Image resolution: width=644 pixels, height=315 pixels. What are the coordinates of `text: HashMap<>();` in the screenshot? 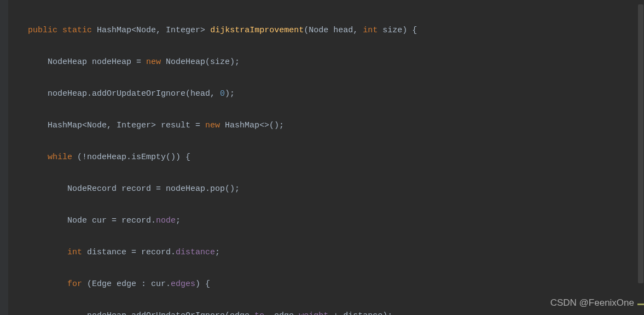 It's located at (252, 126).